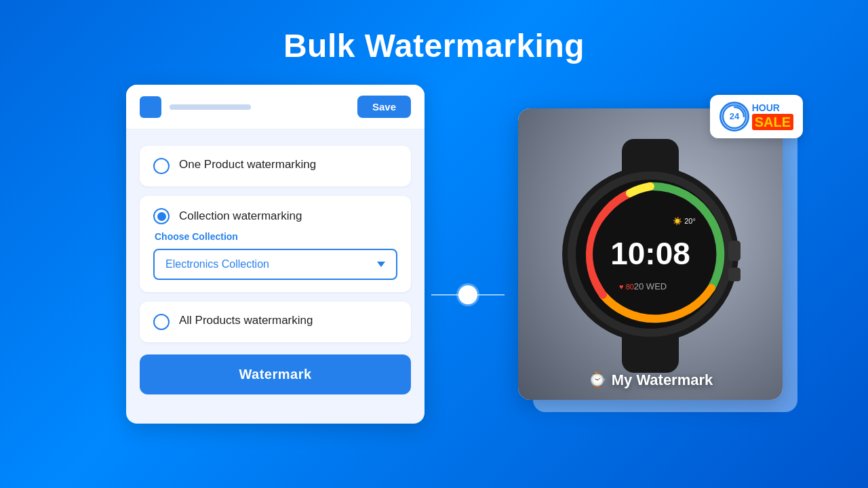 The image size is (868, 488). Describe the element at coordinates (161, 216) in the screenshot. I see `radio-collection` at that location.